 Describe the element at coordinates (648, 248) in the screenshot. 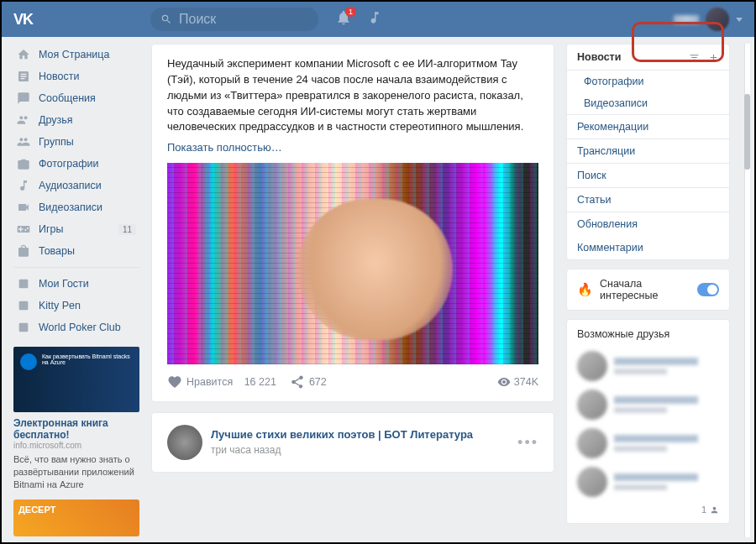

I see `tab-comments: Комментарии` at that location.